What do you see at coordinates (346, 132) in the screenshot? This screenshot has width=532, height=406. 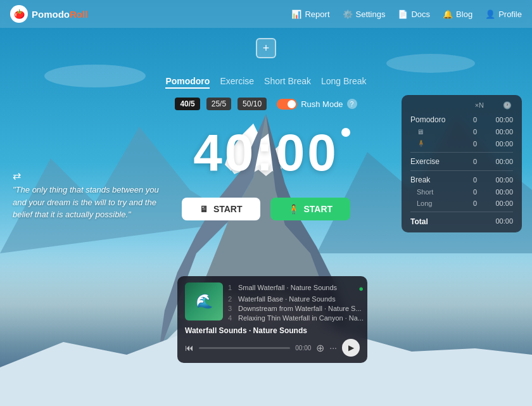 I see `timer-dot` at bounding box center [346, 132].